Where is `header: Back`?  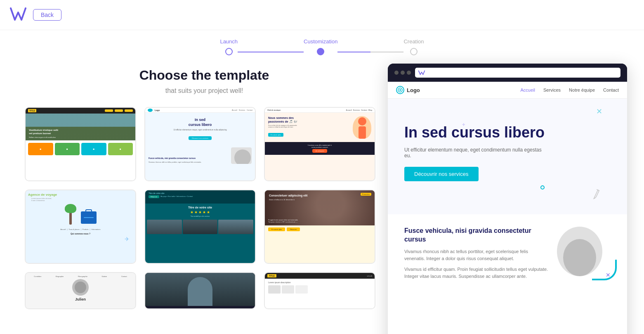
header: Back is located at coordinates (322, 15).